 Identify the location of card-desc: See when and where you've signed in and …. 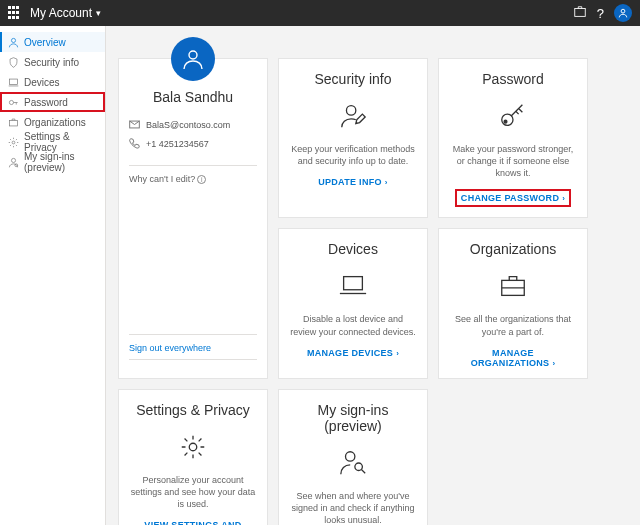
(353, 508).